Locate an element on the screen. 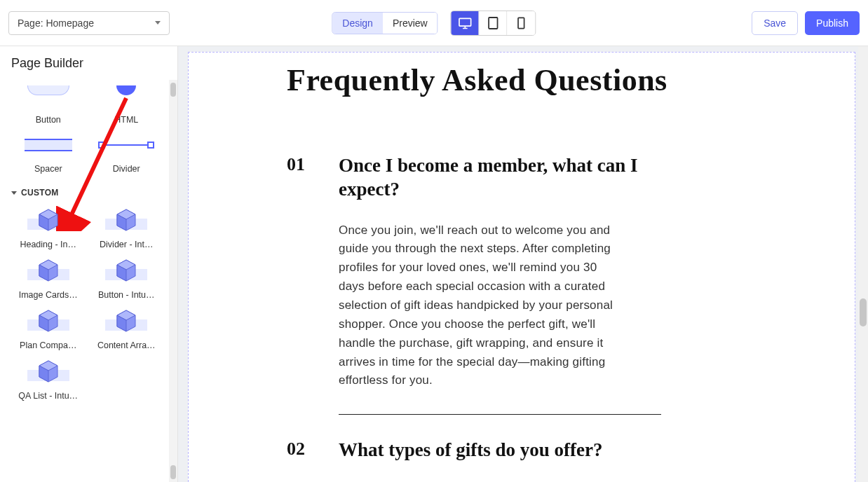 This screenshot has height=482, width=868. component-label: Content Arra… is located at coordinates (126, 345).